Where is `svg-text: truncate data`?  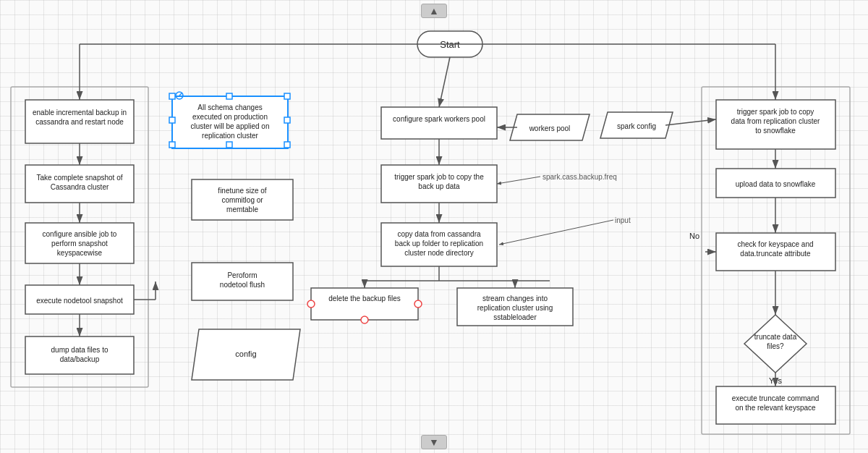
svg-text: truncate data is located at coordinates (775, 337).